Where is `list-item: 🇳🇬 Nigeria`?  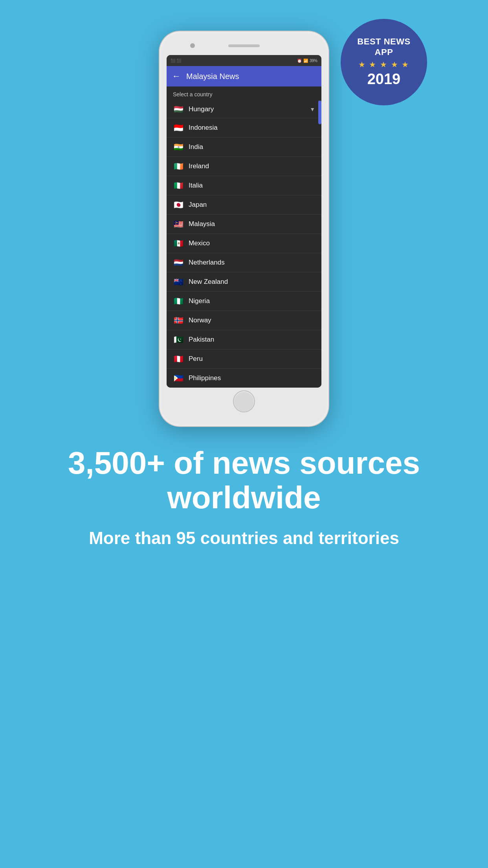 list-item: 🇳🇬 Nigeria is located at coordinates (244, 301).